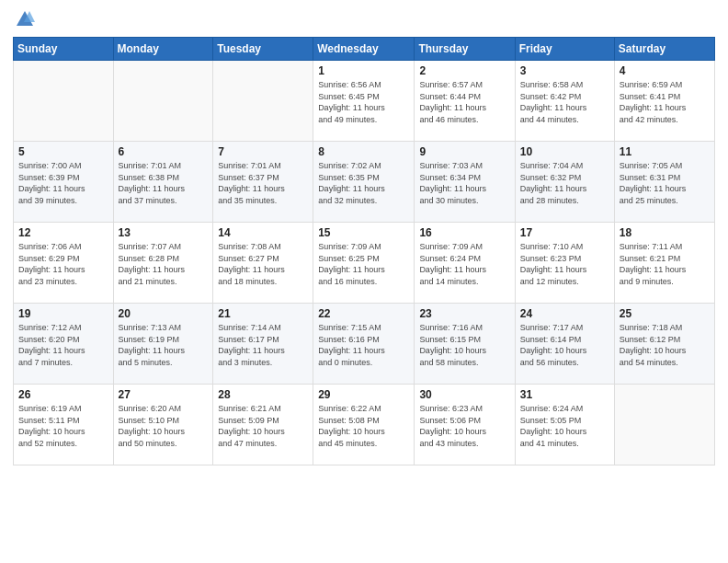 This screenshot has width=728, height=563. What do you see at coordinates (63, 426) in the screenshot?
I see `day-info: Sunrise: 6:19 AM Sunset: 5:11 PM Dayligh…` at bounding box center [63, 426].